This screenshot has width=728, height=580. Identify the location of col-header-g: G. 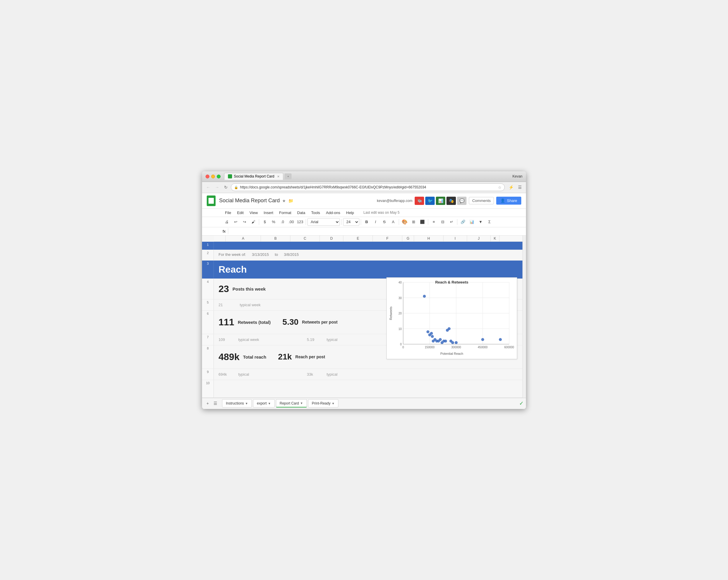
(408, 238).